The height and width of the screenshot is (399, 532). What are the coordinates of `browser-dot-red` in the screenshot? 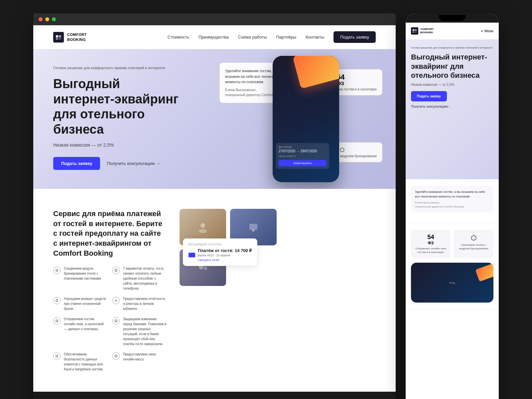 It's located at (41, 19).